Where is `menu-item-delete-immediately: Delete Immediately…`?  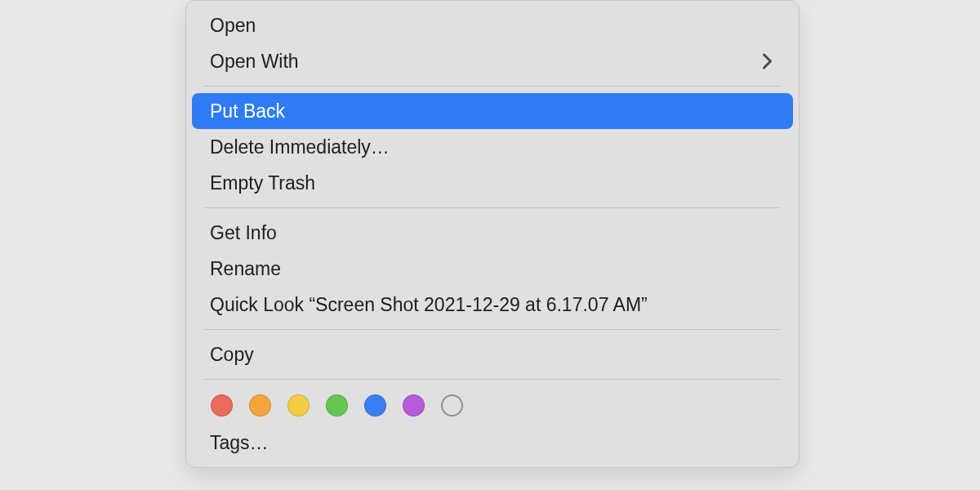
menu-item-delete-immediately: Delete Immediately… is located at coordinates (492, 147).